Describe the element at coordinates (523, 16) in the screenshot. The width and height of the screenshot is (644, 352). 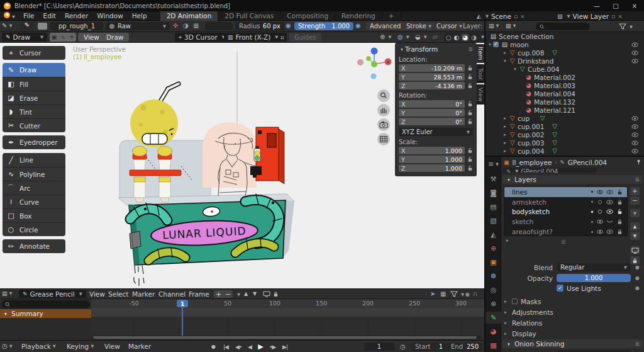
I see `delete-scene-icon: ×` at that location.